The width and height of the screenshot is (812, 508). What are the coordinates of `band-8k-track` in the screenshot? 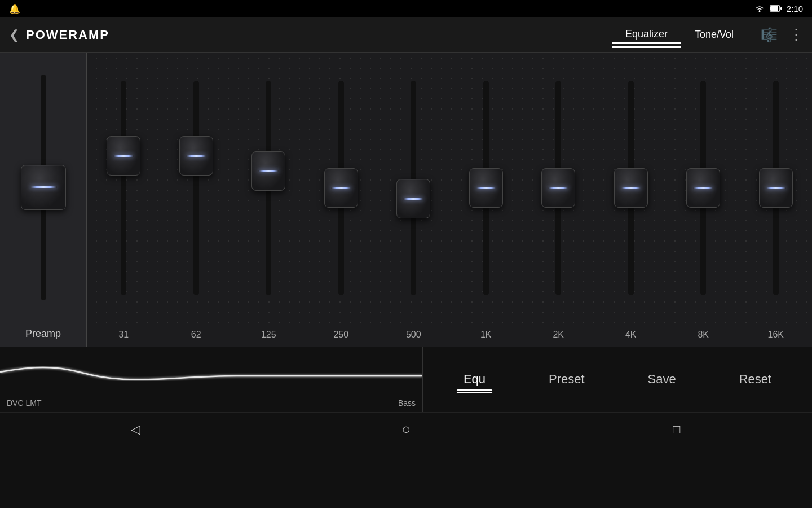 It's located at (703, 188).